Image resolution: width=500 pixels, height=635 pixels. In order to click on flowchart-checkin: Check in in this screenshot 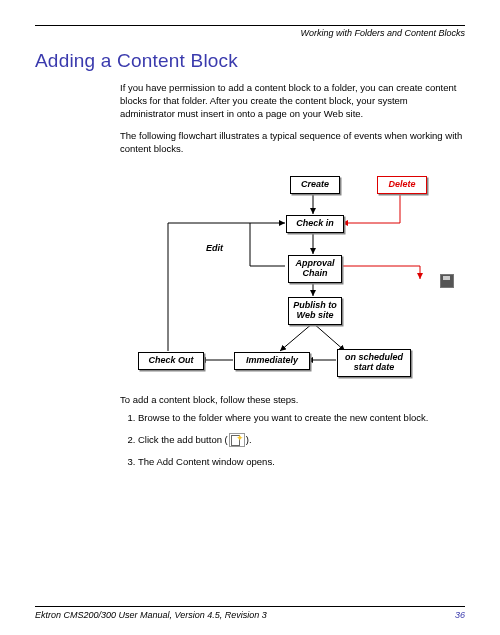, I will do `click(315, 224)`.